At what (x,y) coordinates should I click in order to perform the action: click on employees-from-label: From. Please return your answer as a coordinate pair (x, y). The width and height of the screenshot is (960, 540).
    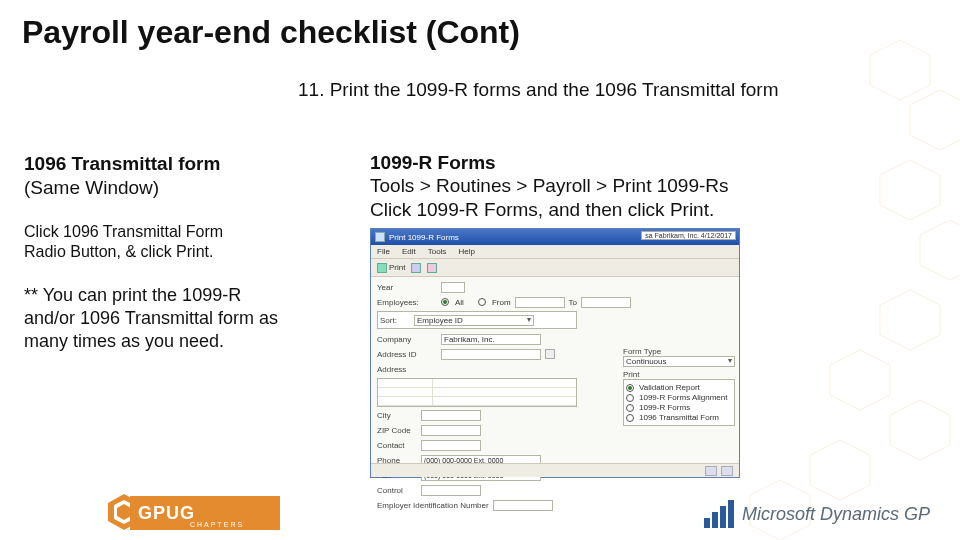
    Looking at the image, I should click on (502, 302).